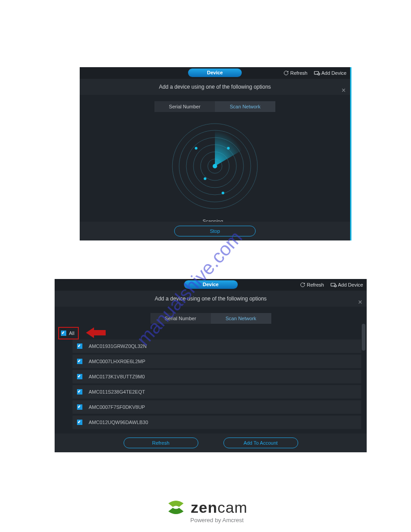 This screenshot has height=532, width=411. Describe the element at coordinates (116, 377) in the screenshot. I see `device-serial: AMC0173K1V8UTTZ9M0` at that location.